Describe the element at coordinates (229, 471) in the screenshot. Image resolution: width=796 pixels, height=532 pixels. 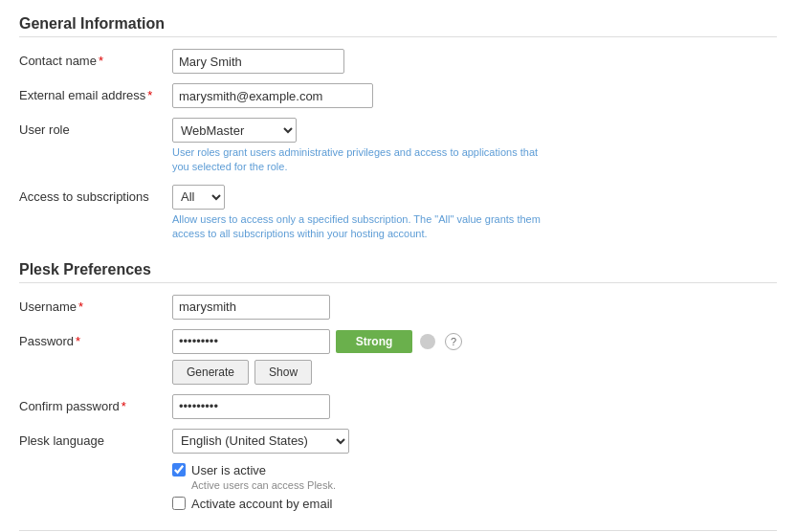
I see `user-active-label: User is active` at that location.